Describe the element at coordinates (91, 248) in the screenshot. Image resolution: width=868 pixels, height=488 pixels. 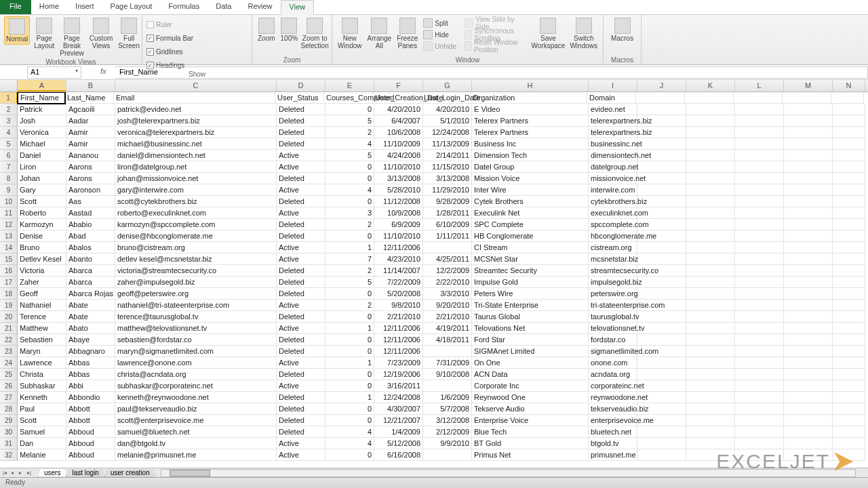
I see `cell: Abalos` at that location.